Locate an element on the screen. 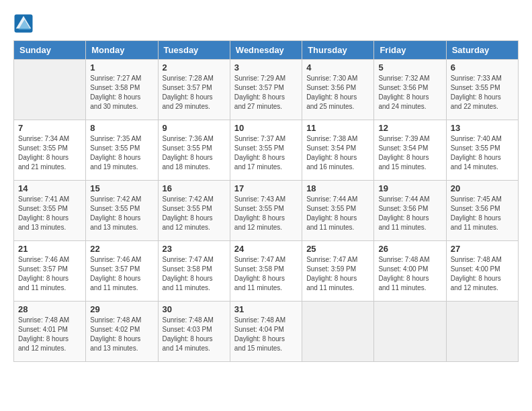 The height and width of the screenshot is (411, 532). day-info: Sunrise: 7:38 AMSunset: 3:54 PMDaylight:… is located at coordinates (332, 153).